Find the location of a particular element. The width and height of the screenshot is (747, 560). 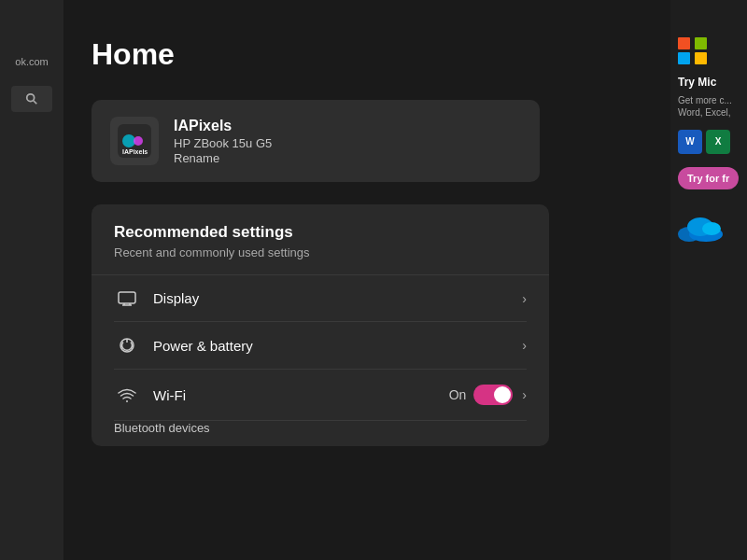

sidebar-site-name: ok.com is located at coordinates (32, 62).